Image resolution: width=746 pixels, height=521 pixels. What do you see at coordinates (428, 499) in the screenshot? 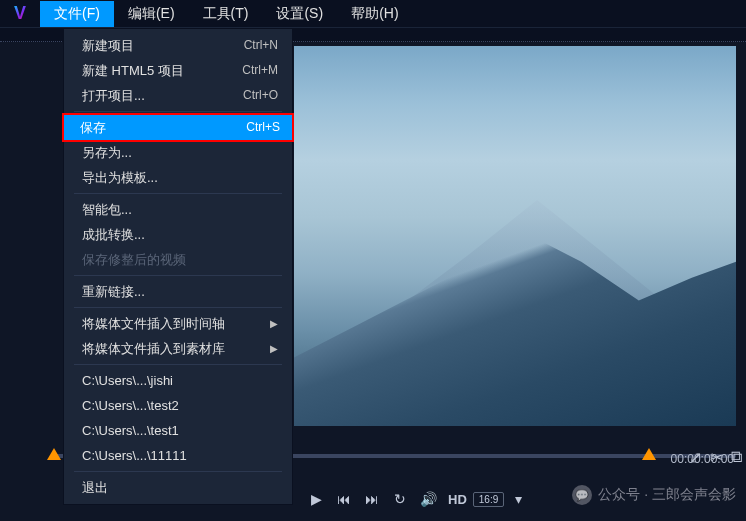
I see `volume-button: 🔊` at bounding box center [428, 499].